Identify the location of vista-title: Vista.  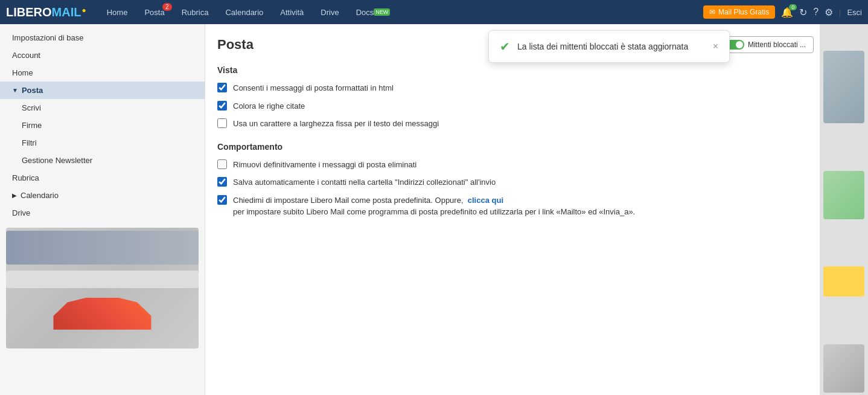
(515, 70).